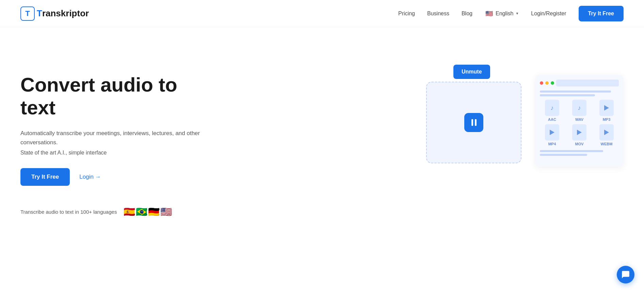  Describe the element at coordinates (552, 111) in the screenshot. I see `file-item-aac: ♪ AAC` at that location.